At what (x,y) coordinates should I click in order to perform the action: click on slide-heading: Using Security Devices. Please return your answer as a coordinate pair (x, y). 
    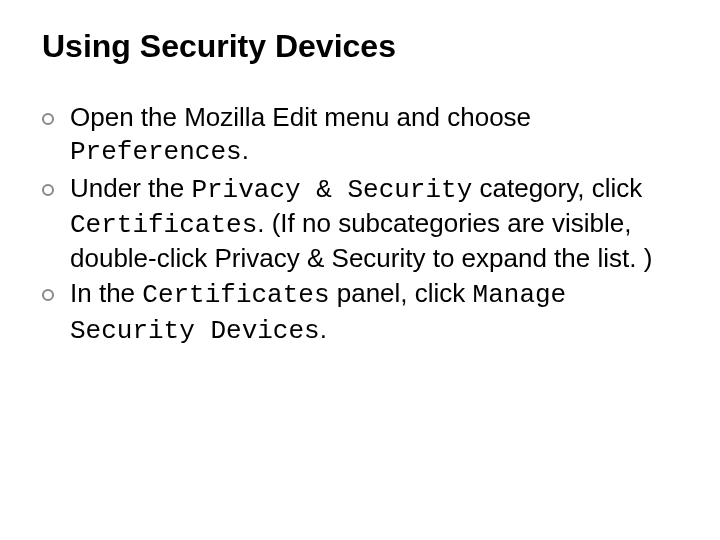
    Looking at the image, I should click on (360, 46).